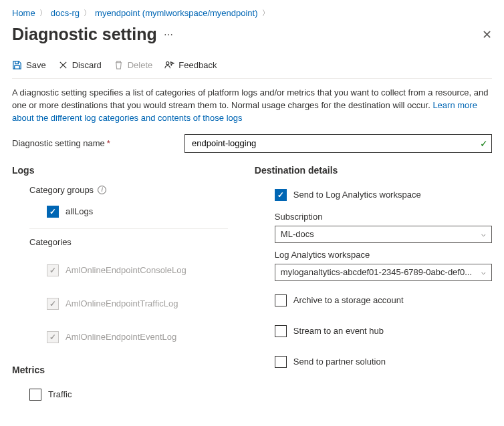  Describe the element at coordinates (281, 331) in the screenshot. I see `stream-eventhub-checkbox` at that location.